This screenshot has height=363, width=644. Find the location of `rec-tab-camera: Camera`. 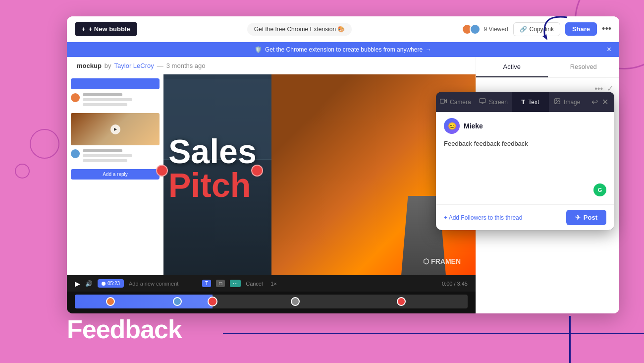

rec-tab-camera: Camera is located at coordinates (456, 102).